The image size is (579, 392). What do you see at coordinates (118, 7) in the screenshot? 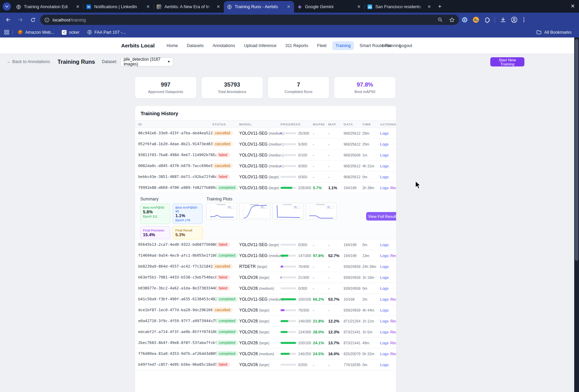
I see `browser-tab: inNotifications | LinkedIn✕` at bounding box center [118, 7].